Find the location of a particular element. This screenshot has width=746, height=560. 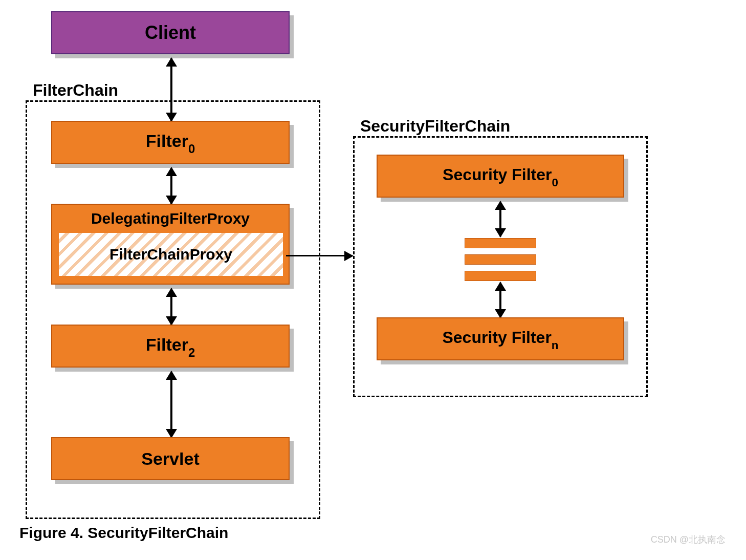

watermark-text: CSDN @北执南念 is located at coordinates (688, 540).